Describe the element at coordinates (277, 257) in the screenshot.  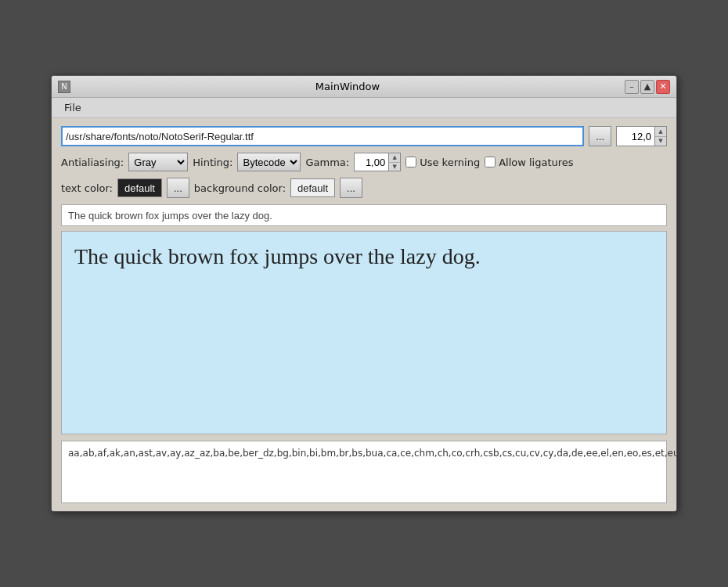
I see `preview-rendered-text: The quick brown fox jumps over the lazy …` at that location.